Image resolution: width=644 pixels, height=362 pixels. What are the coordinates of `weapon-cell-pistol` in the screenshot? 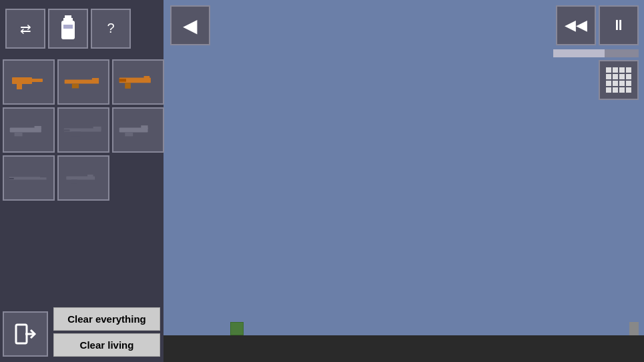 It's located at (29, 82).